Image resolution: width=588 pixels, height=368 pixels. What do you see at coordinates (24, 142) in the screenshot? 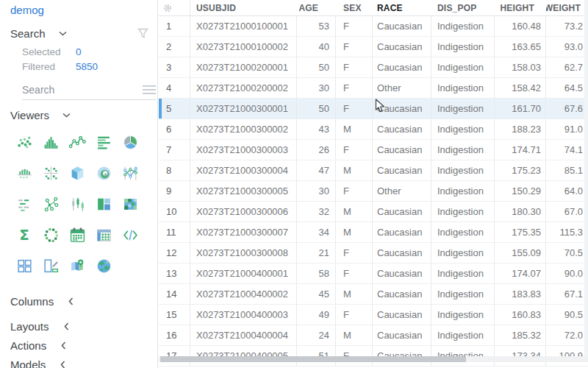
I see `viewer-scatter-plot` at bounding box center [24, 142].